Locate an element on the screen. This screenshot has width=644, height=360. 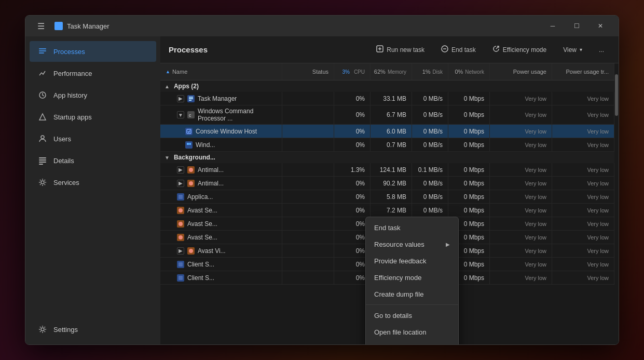
context-menu-item-open-file-location: Open file location is located at coordinates (412, 332).